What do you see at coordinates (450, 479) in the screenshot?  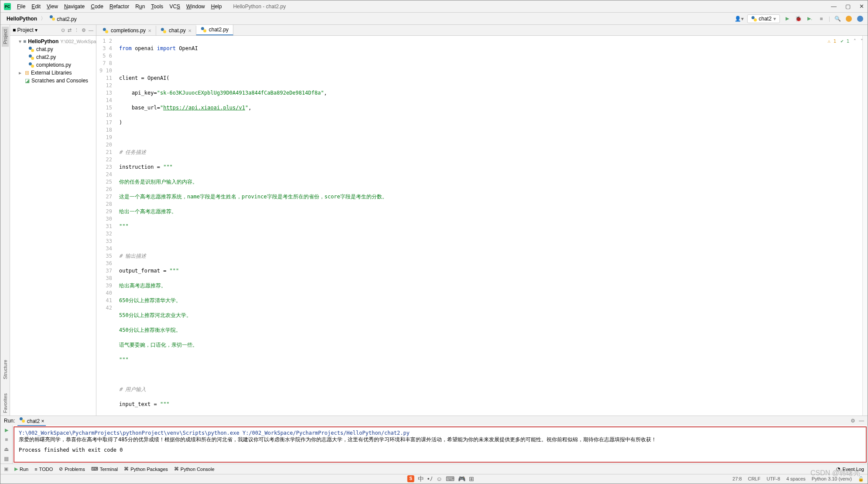 I see `ime-kb: ⌨` at bounding box center [450, 479].